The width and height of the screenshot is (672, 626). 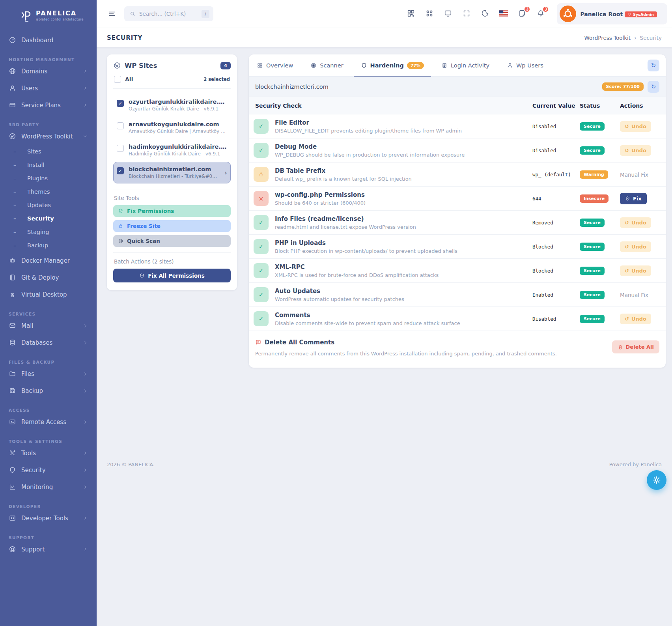 What do you see at coordinates (48, 260) in the screenshot?
I see `sidebar-item: Docker Manager` at bounding box center [48, 260].